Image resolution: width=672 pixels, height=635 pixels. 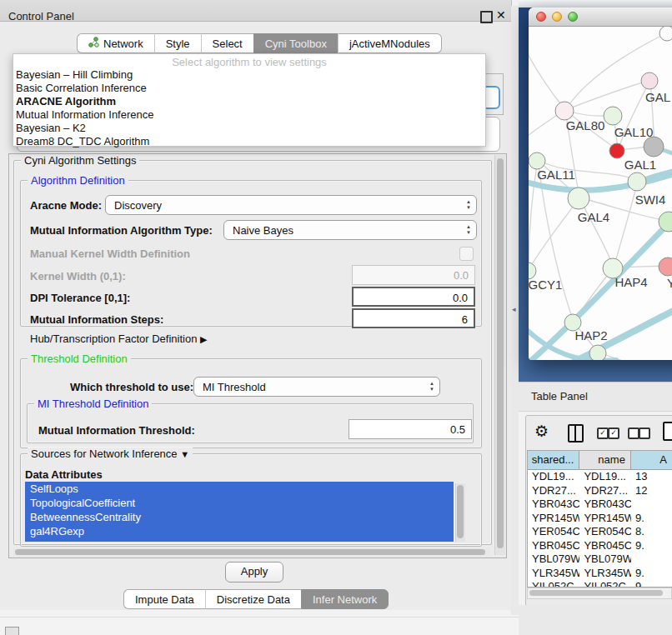 What do you see at coordinates (414, 275) in the screenshot?
I see `kernel-width-input: 0.0` at bounding box center [414, 275].